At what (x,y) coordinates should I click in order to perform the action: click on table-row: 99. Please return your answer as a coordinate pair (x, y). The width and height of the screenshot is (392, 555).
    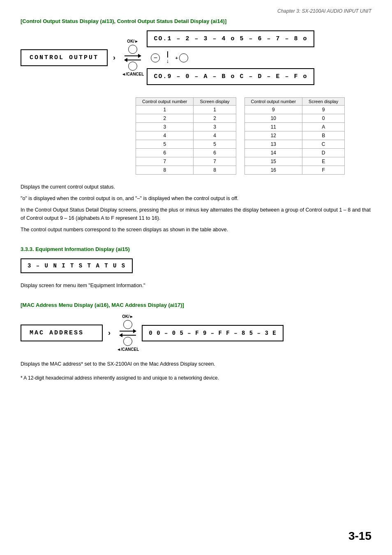
    Looking at the image, I should click on (295, 110).